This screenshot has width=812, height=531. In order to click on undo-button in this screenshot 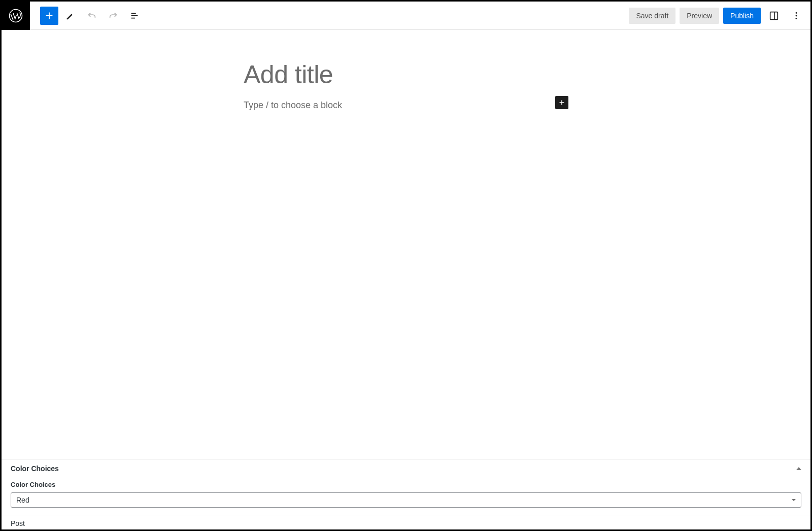, I will do `click(92, 16)`.